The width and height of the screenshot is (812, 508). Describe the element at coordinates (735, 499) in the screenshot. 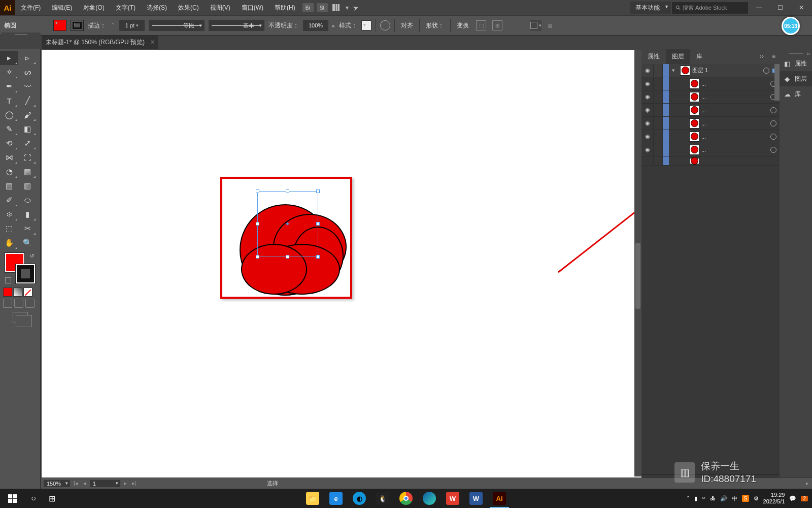

I see `tray-ime-icon: 中` at that location.